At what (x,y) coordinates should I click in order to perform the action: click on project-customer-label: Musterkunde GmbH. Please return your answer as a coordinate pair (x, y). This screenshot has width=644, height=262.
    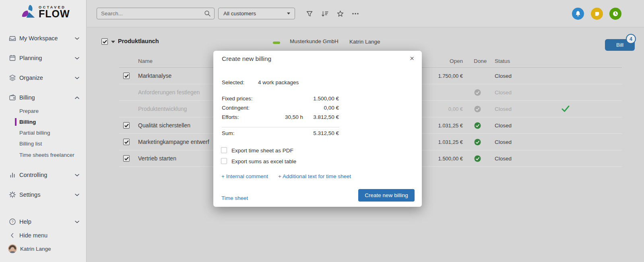
    Looking at the image, I should click on (314, 41).